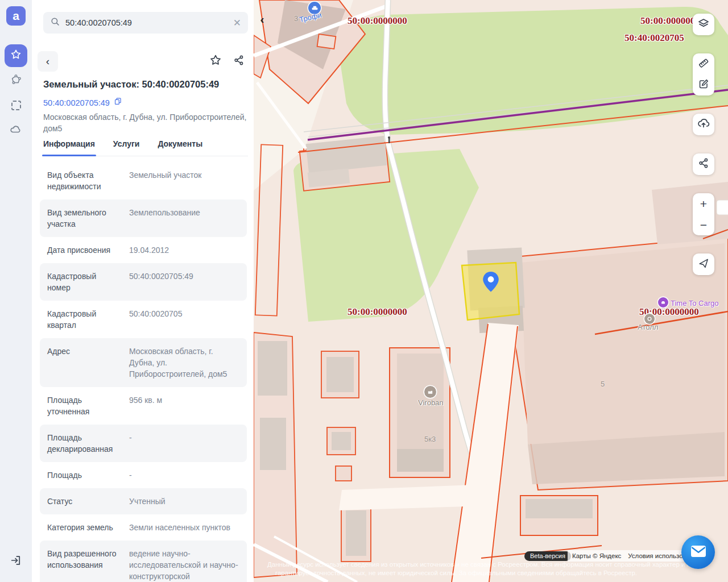 This screenshot has height=582, width=728. What do you see at coordinates (16, 131) in the screenshot?
I see `sidebar-item-cloud` at bounding box center [16, 131].